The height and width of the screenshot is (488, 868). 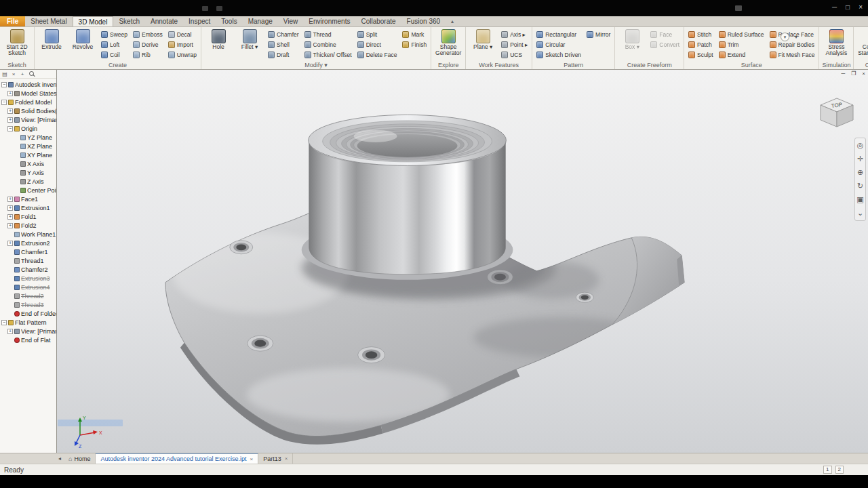 I want to click on tree-item-chamfer1: Chamfer1, so click(x=28, y=252).